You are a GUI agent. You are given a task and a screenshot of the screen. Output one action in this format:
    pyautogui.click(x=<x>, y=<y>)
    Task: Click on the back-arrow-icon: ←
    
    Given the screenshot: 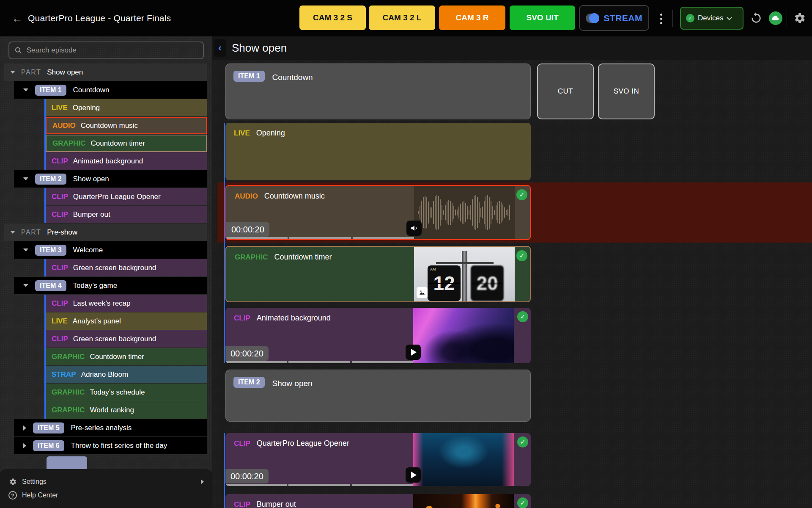 What is the action you would take?
    pyautogui.click(x=17, y=19)
    